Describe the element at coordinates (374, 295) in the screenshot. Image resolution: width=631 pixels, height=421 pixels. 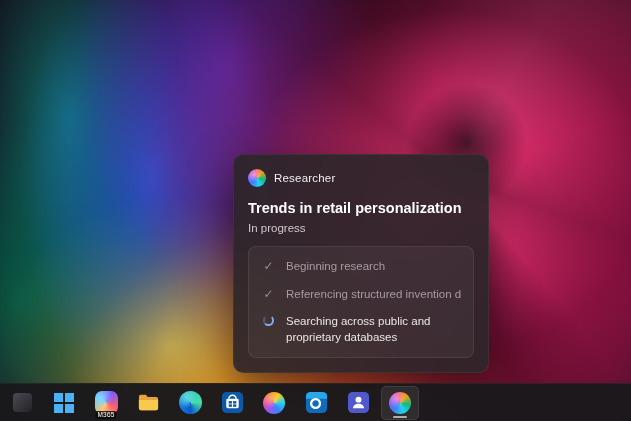
I see `step-label: Referencing structured invention d...` at that location.